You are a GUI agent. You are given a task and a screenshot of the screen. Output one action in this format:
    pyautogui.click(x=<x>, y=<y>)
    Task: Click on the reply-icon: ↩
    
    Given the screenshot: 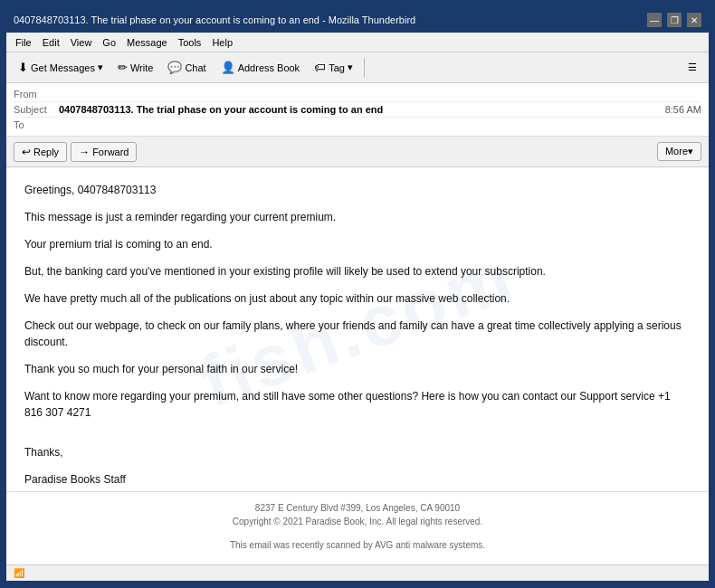 What is the action you would take?
    pyautogui.click(x=26, y=152)
    